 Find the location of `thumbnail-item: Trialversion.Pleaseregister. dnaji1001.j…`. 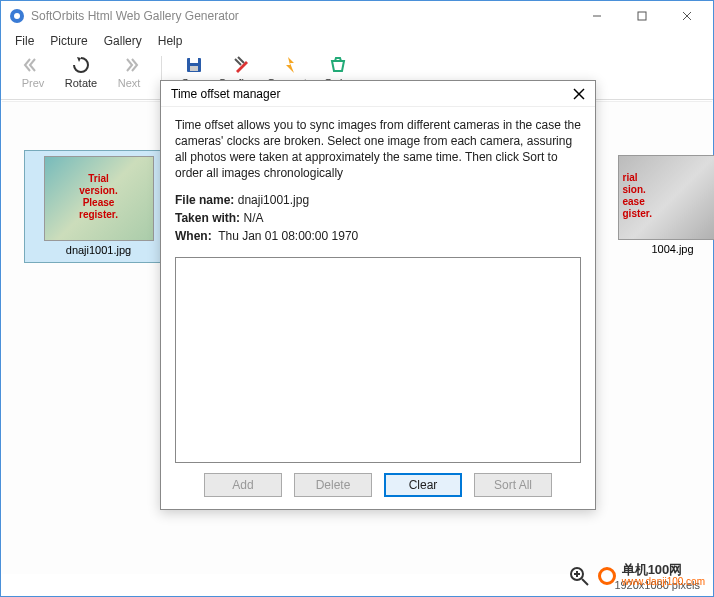

thumbnail-item: Trialversion.Pleaseregister. dnaji1001.j… is located at coordinates (98, 206).